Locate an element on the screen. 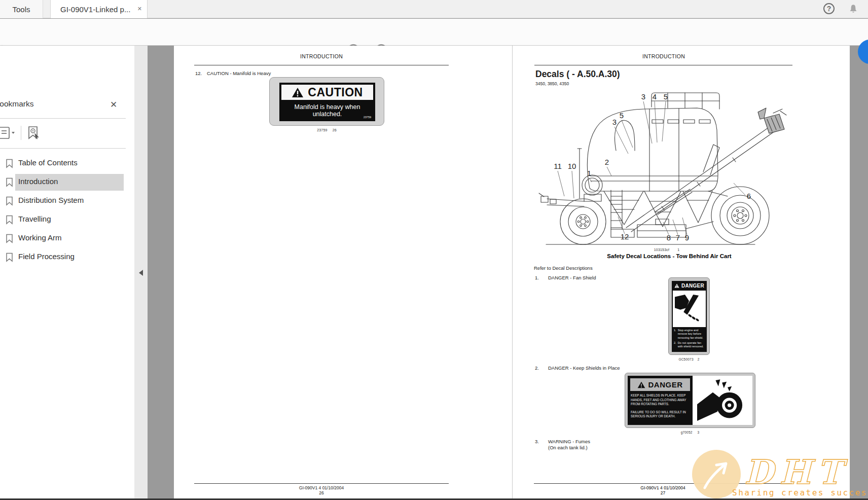 The width and height of the screenshot is (868, 500). figure-caption: 23759 26 is located at coordinates (327, 130).